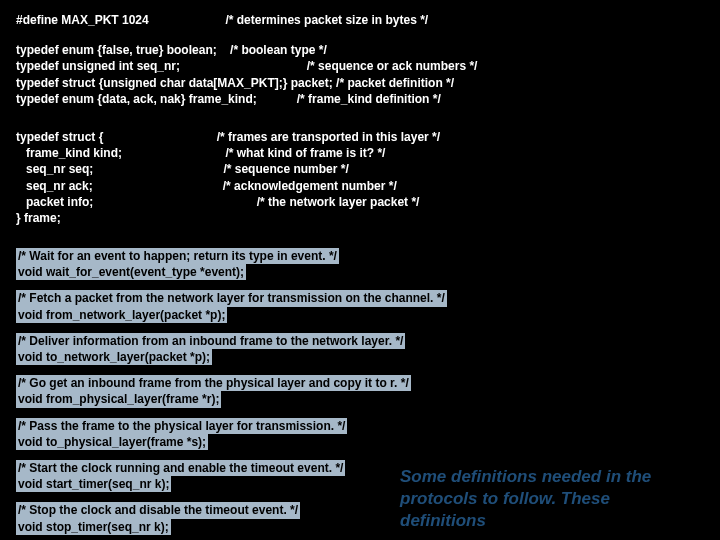 The width and height of the screenshot is (720, 540). Describe the element at coordinates (360, 202) in the screenshot. I see `code-line: packet info; /* the network layer packet…` at that location.